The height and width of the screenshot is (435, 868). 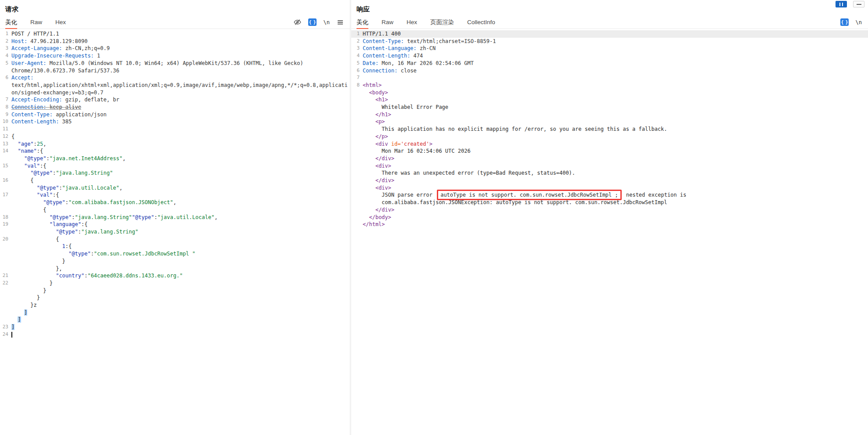 I want to click on editor-line: 4Upgrade-Insecure-Requests: 1, so click(x=175, y=56).